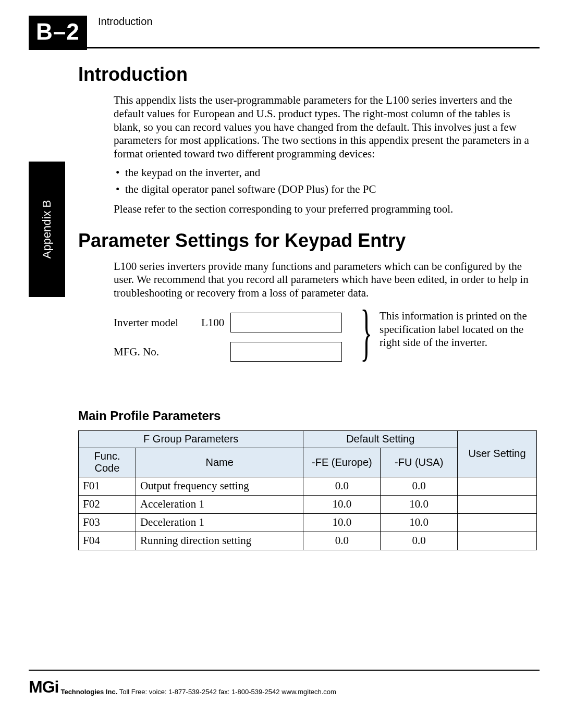 This screenshot has width=563, height=728. What do you see at coordinates (309, 75) in the screenshot?
I see `heading-introduction: Introduction` at bounding box center [309, 75].